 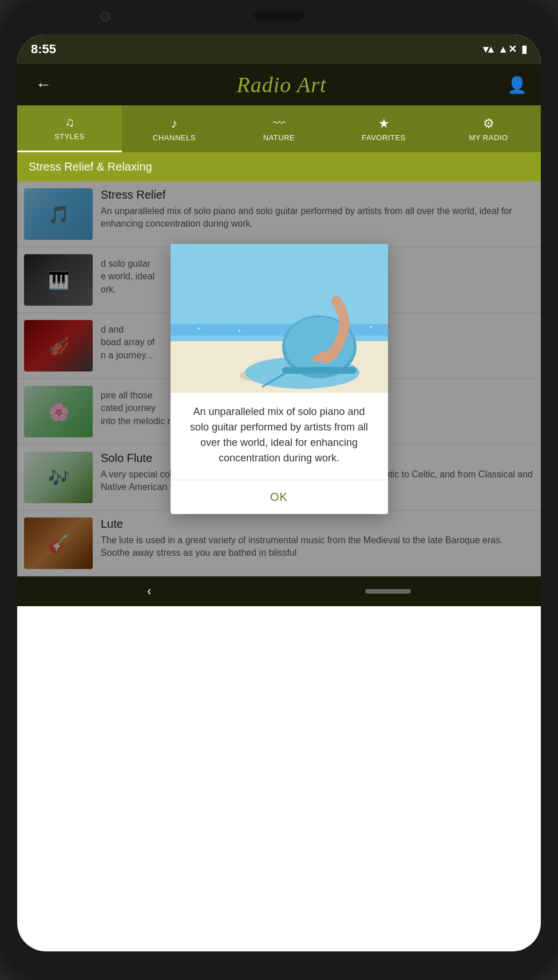 I want to click on wifi-icon: ▾▴, so click(x=488, y=49).